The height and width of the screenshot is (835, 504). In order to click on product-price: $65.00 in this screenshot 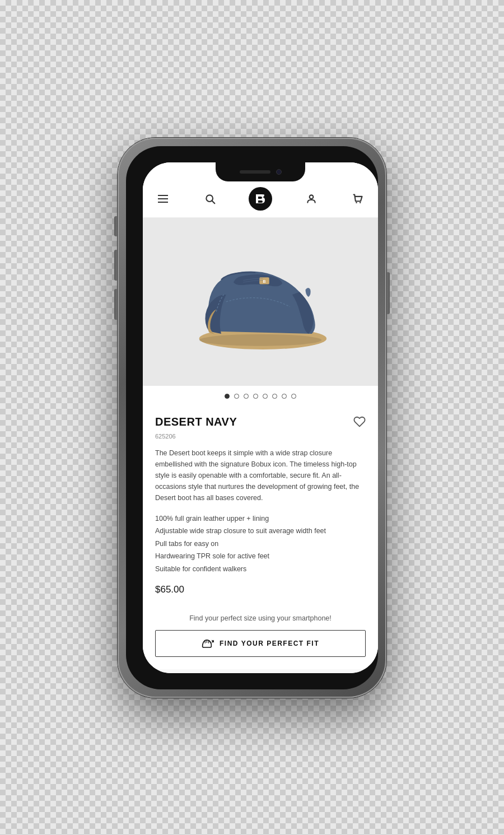, I will do `click(260, 590)`.